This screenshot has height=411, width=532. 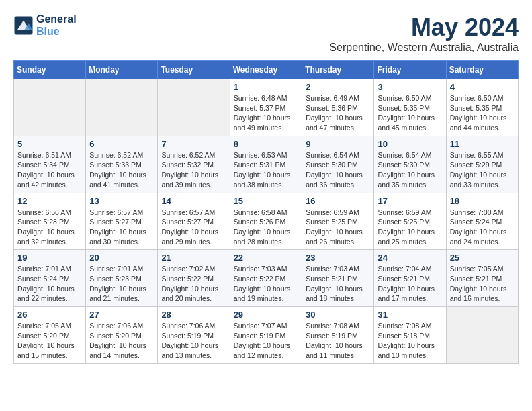 I want to click on day-number: 18, so click(x=482, y=201).